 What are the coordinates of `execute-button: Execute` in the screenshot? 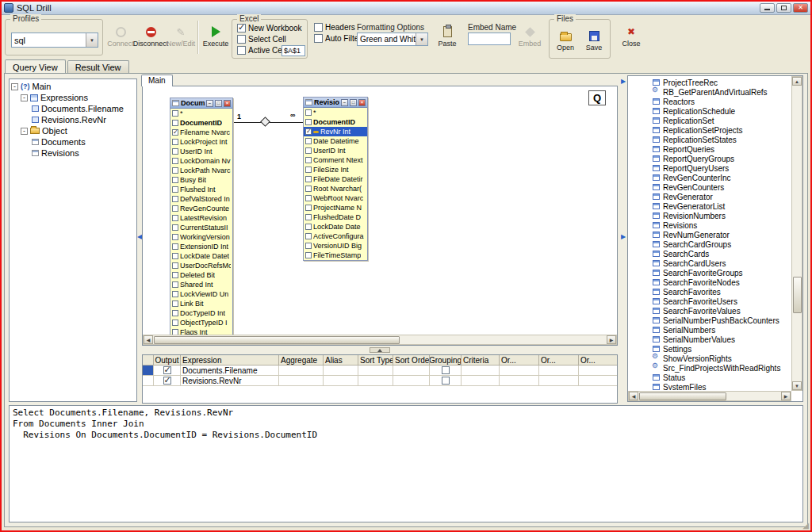 It's located at (216, 36).